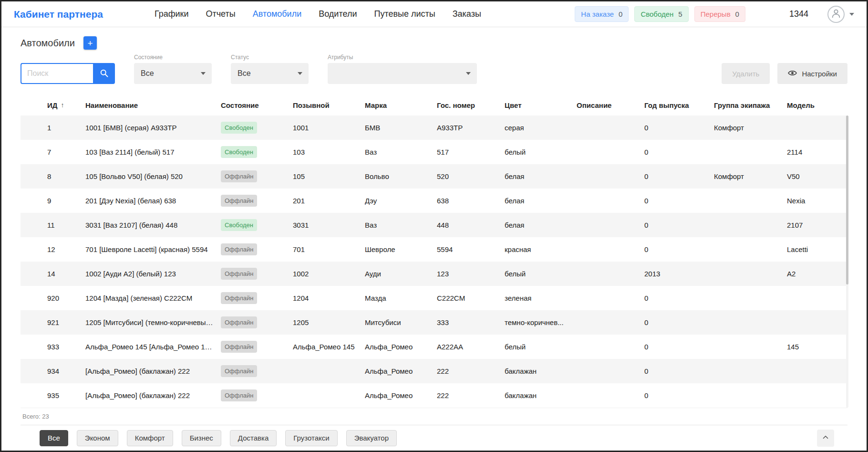  I want to click on settings-button: Настройки, so click(813, 74).